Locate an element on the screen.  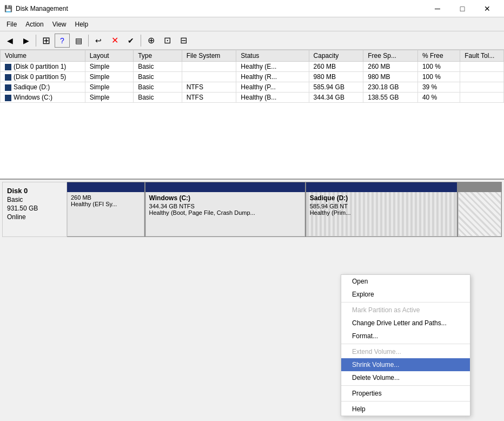
cell-volume-0: (Disk 0 partition 1) is located at coordinates (43, 67).